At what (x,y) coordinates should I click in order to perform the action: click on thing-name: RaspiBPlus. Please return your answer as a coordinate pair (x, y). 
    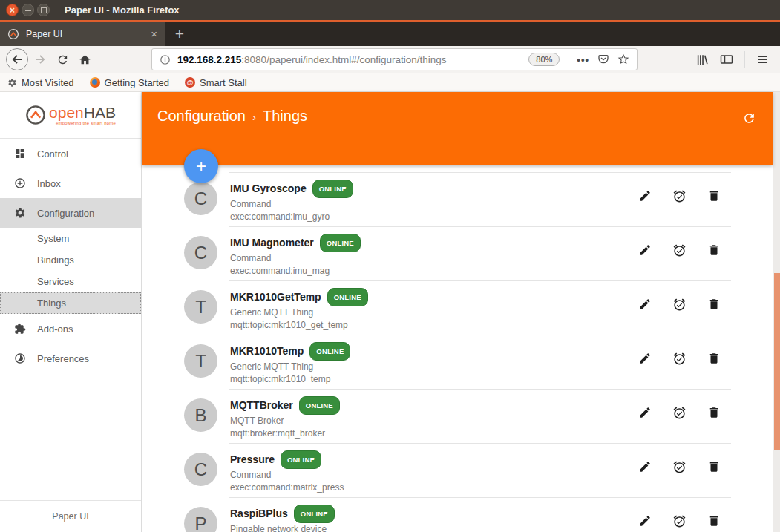
    Looking at the image, I should click on (259, 513).